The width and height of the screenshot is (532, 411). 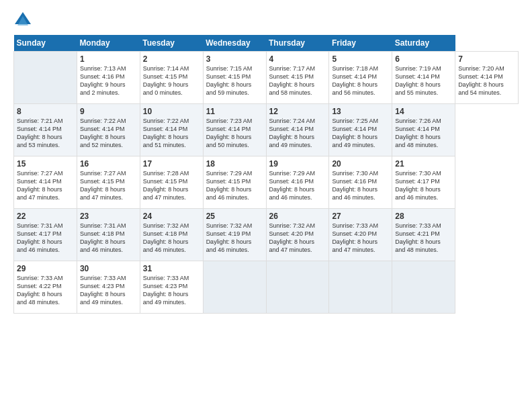 What do you see at coordinates (109, 81) in the screenshot?
I see `cell-details: Sunrise: 7:13 AMSunset: 4:16 PMDaylight:…` at bounding box center [109, 81].